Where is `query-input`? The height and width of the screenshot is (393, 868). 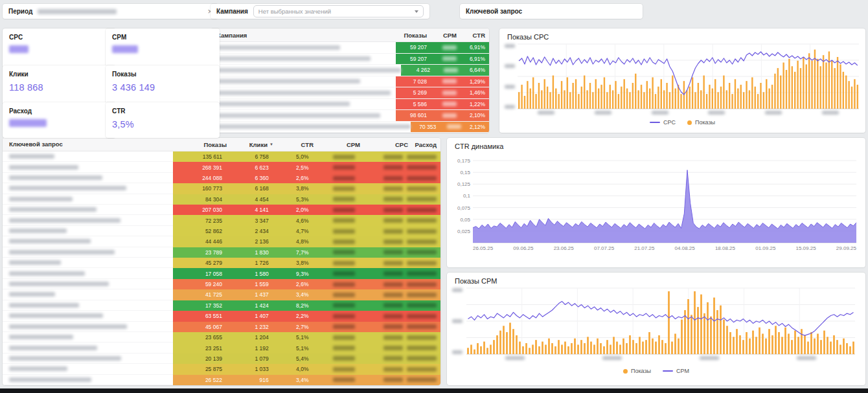 query-input is located at coordinates (582, 12).